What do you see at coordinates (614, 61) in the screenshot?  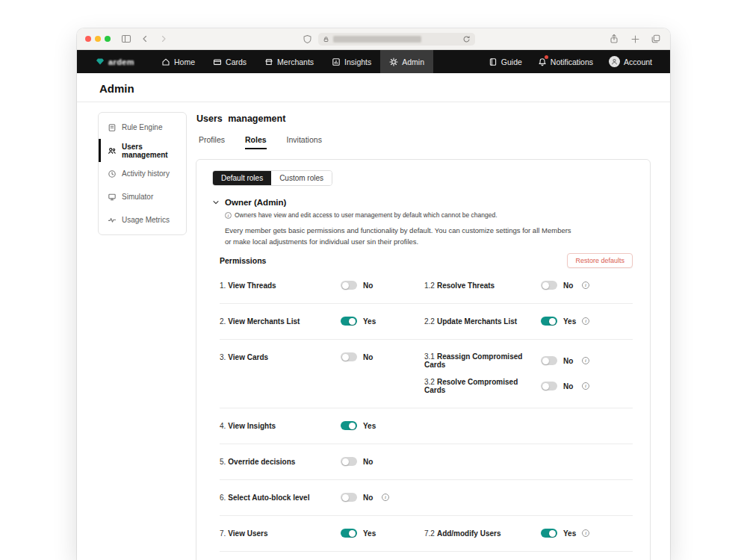 I see `avatar` at bounding box center [614, 61].